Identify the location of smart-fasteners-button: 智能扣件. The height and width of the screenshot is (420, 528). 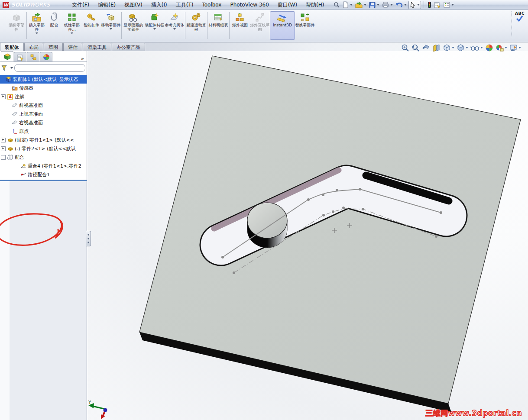
(91, 26).